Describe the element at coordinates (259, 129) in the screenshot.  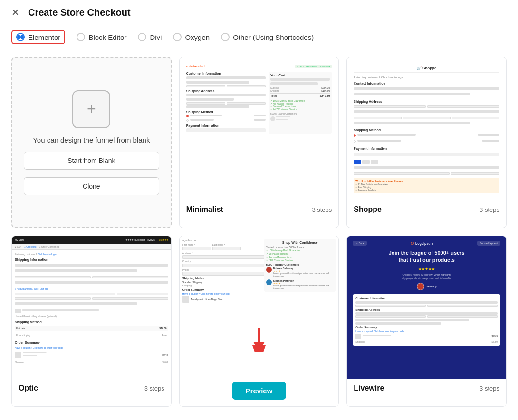
I see `minimalist-preview: minimalist FREE Standard Checkout Custom…` at that location.